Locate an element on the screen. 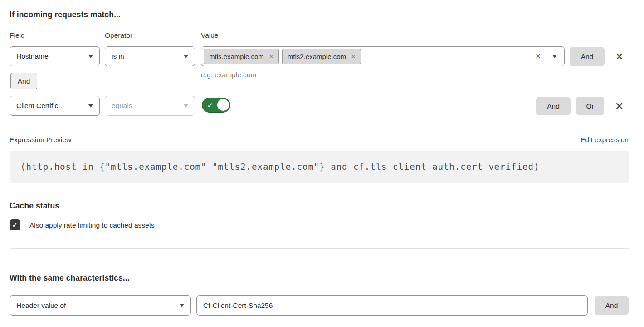 Image resolution: width=644 pixels, height=327 pixels. value-column-label: Value is located at coordinates (210, 35).